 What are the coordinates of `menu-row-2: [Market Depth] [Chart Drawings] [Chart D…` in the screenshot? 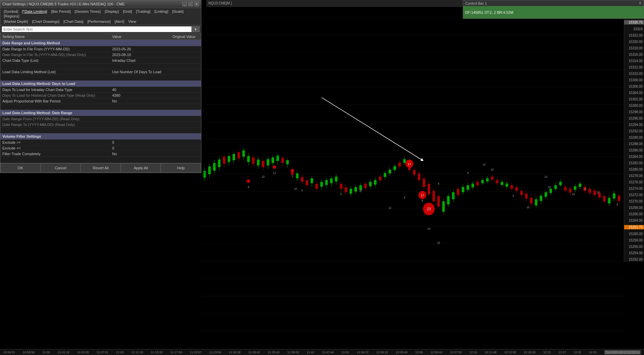 It's located at (101, 21).